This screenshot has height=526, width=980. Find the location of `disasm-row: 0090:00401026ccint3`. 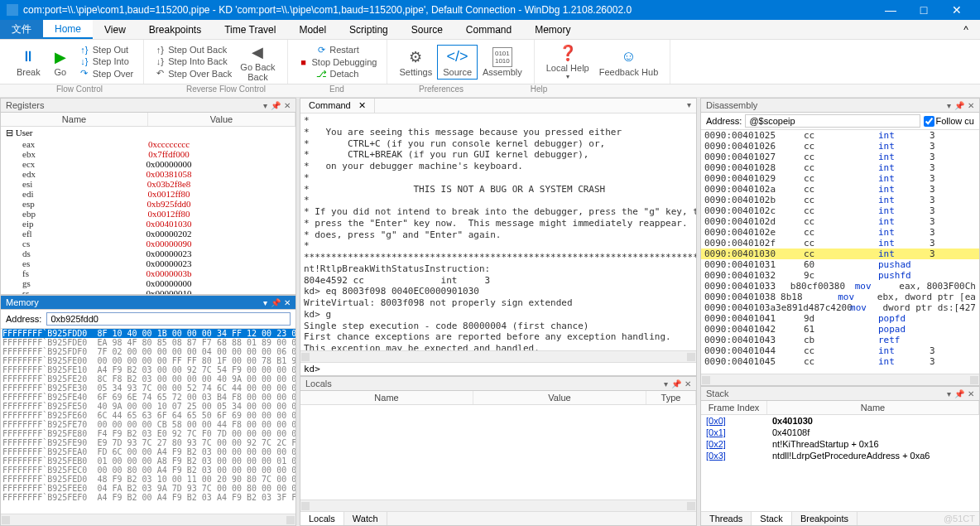

disasm-row: 0090:00401026ccint3 is located at coordinates (840, 146).